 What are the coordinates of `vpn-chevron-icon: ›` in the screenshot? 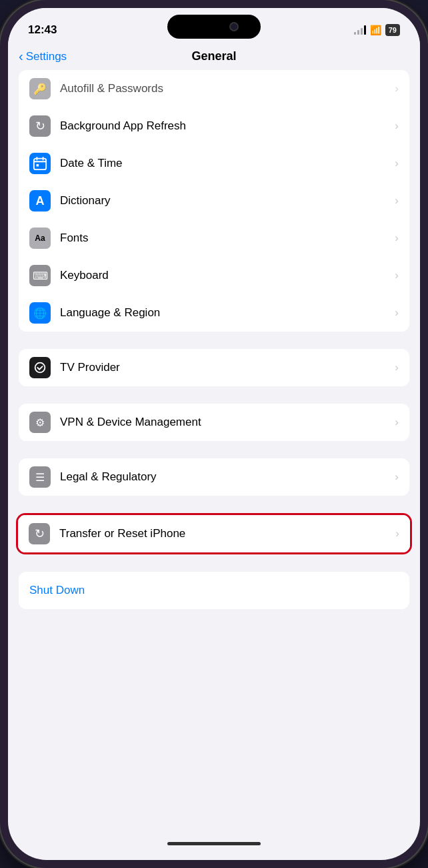 It's located at (397, 422).